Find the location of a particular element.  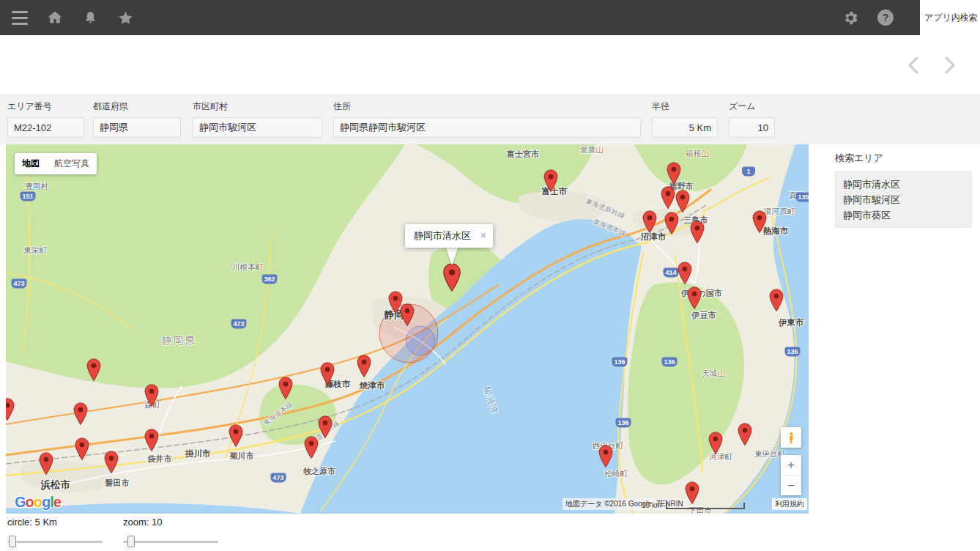

search-area-item: 静岡市清水区 is located at coordinates (904, 185).